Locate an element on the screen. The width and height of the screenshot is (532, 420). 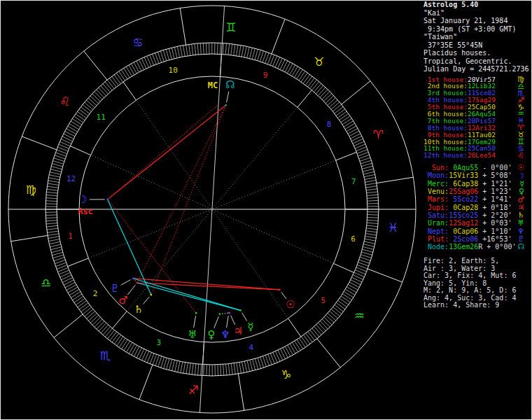
house-cusp-value: 26Leo54 is located at coordinates (482, 155).